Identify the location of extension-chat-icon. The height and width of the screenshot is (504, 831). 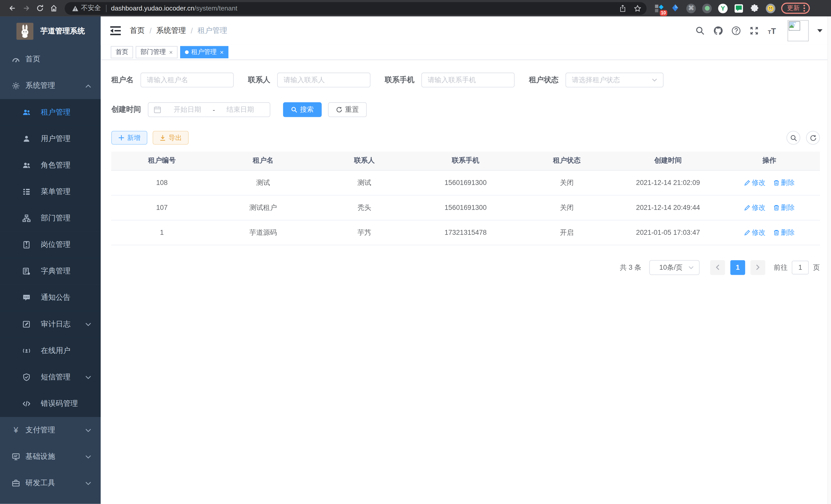
(739, 8).